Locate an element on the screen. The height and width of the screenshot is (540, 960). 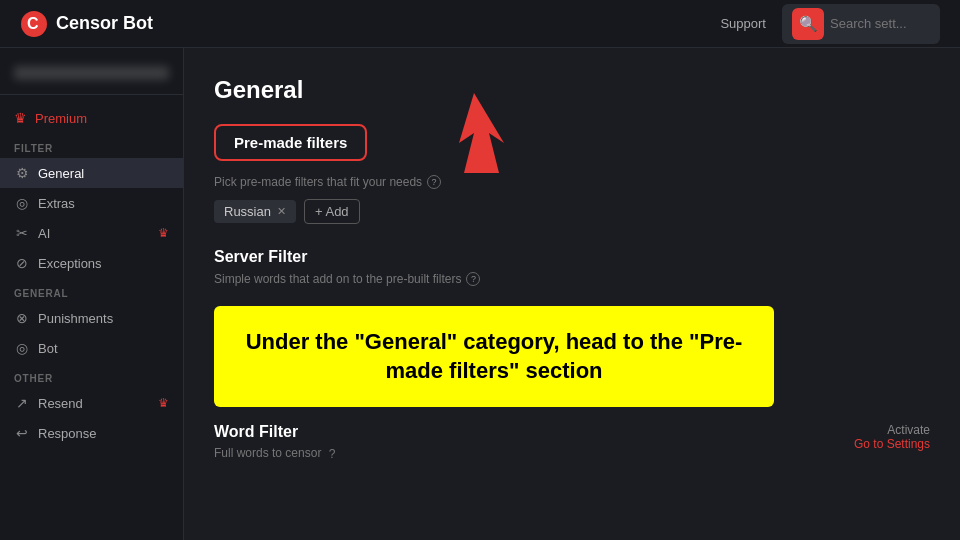
page-title: General is located at coordinates (572, 90).